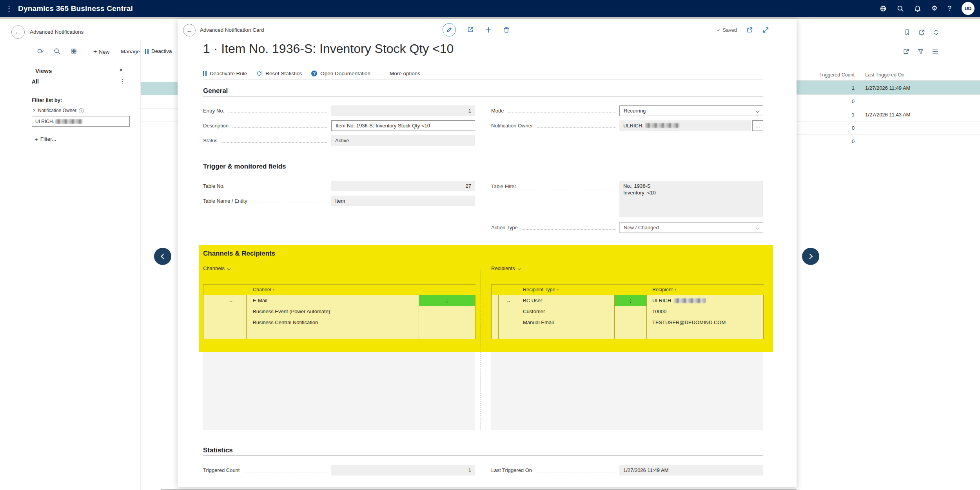 This screenshot has height=490, width=980. Describe the element at coordinates (225, 74) in the screenshot. I see `deactivate-rule-button: Deactivate Rule` at that location.